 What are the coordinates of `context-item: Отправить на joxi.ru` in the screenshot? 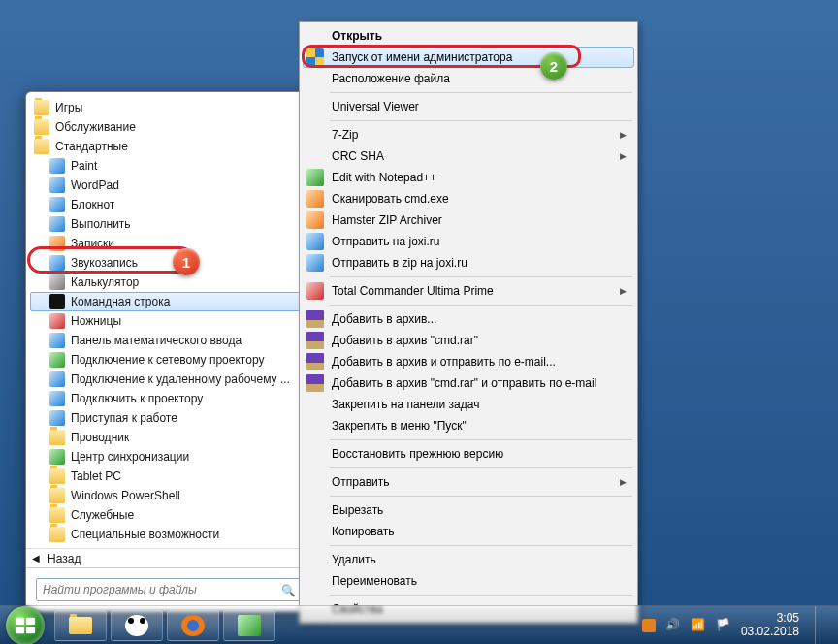 It's located at (468, 242).